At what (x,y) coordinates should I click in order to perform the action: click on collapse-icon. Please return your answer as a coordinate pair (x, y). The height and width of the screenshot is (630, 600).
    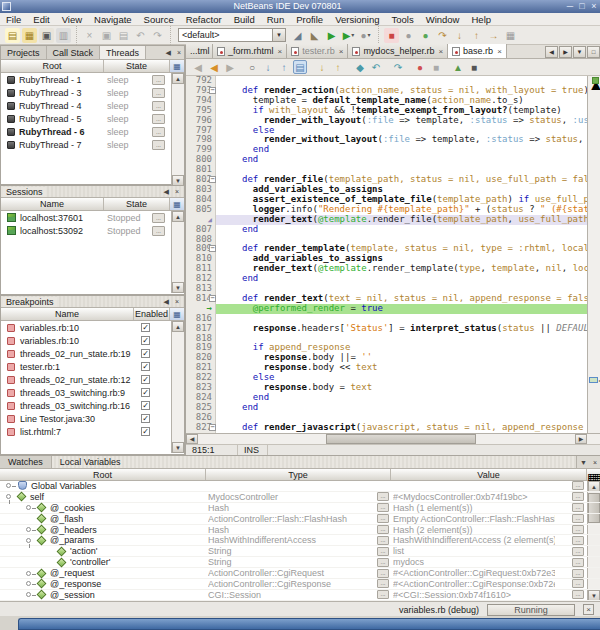
    Looking at the image, I should click on (10, 496).